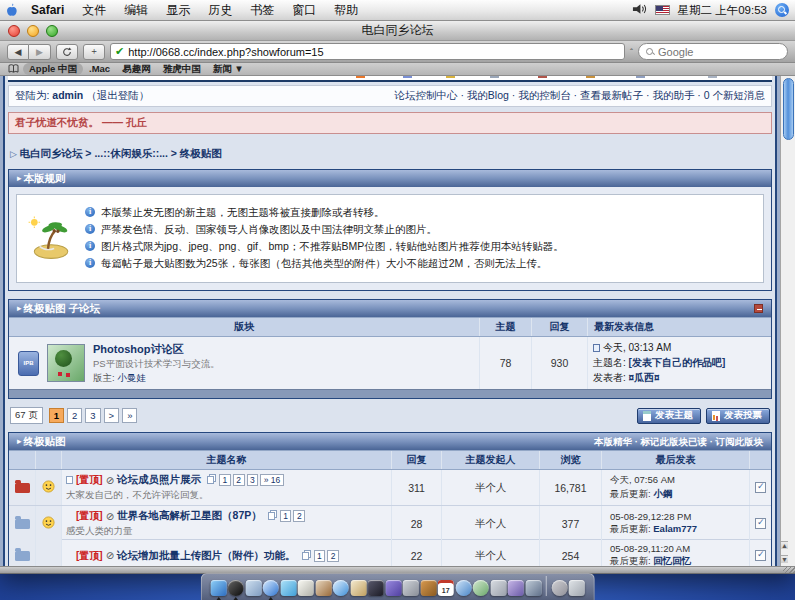 The height and width of the screenshot is (600, 795). I want to click on dock-icon-system-preferences, so click(498, 588).